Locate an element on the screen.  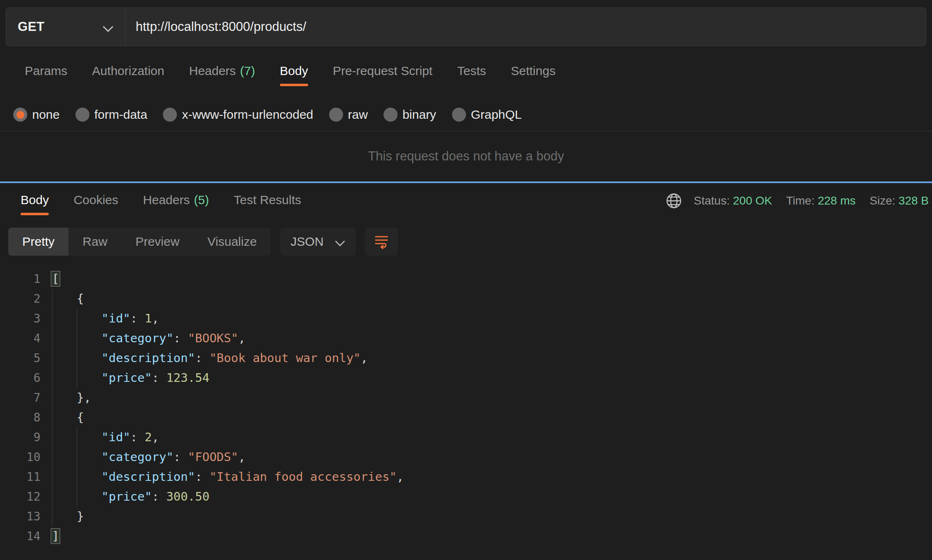
code-line: 10"category": "FOODS", is located at coordinates (466, 457).